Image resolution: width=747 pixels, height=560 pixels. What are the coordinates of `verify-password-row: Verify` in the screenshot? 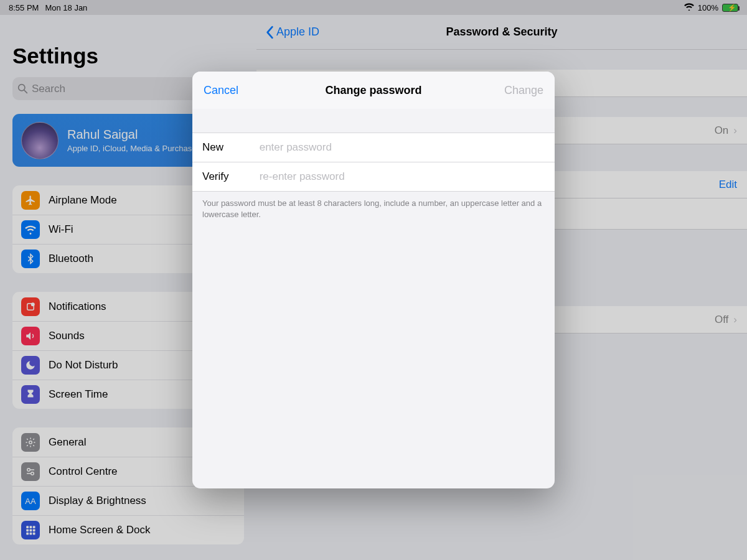 It's located at (374, 177).